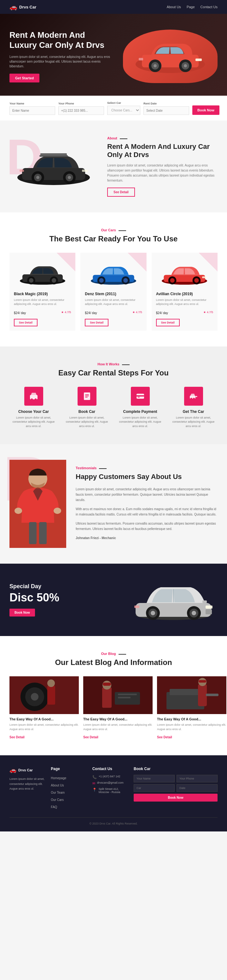  Describe the element at coordinates (53, 167) in the screenshot. I see `about-car-svg` at that location.